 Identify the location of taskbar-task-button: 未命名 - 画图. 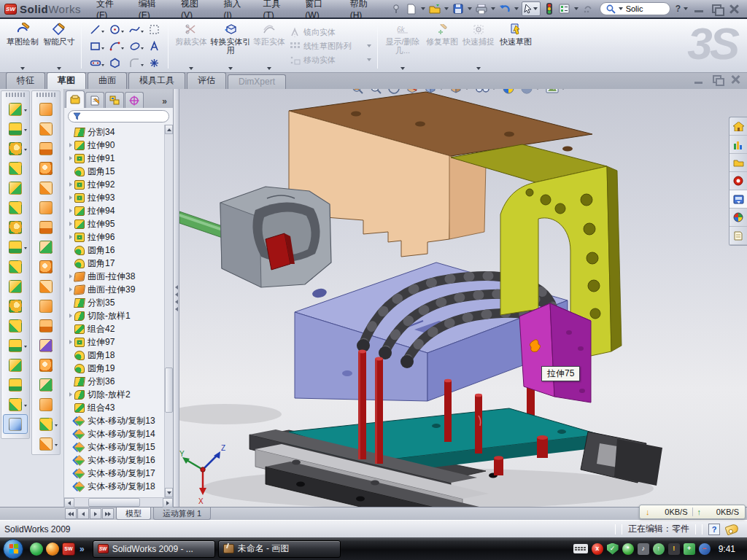
(279, 549).